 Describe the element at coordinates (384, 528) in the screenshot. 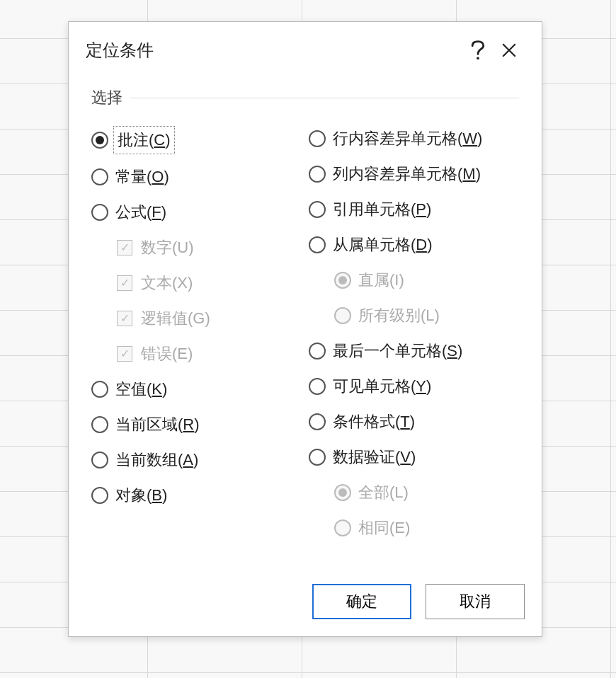

I see `option-label: 相同(E)` at that location.